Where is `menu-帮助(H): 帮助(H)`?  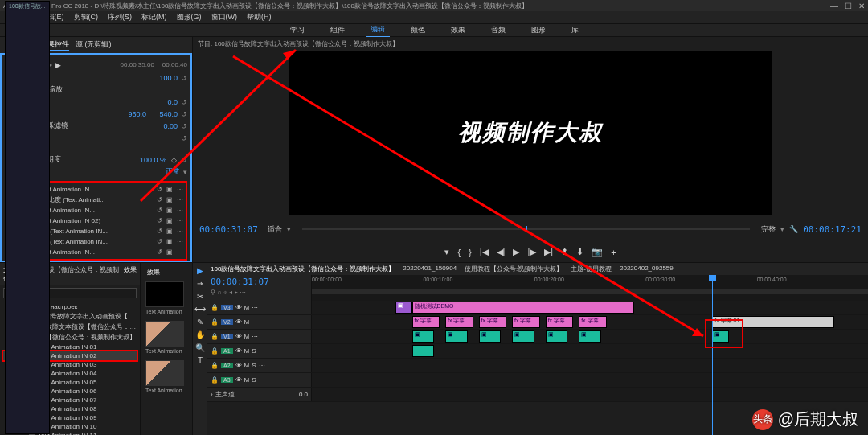
menu-帮助(H): 帮助(H) is located at coordinates (259, 18).